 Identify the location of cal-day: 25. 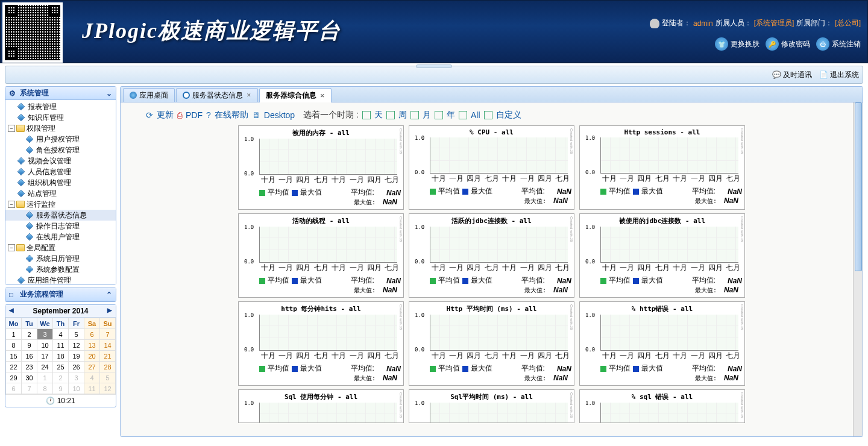
(61, 367).